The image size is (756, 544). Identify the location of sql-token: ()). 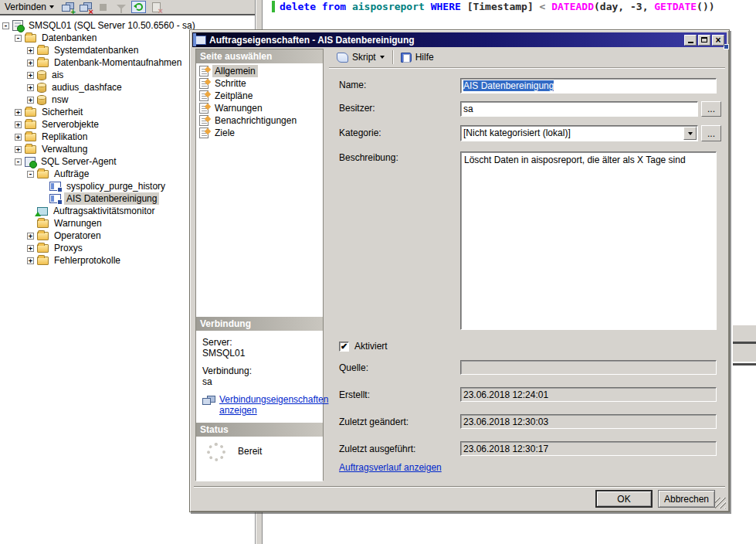
(706, 6).